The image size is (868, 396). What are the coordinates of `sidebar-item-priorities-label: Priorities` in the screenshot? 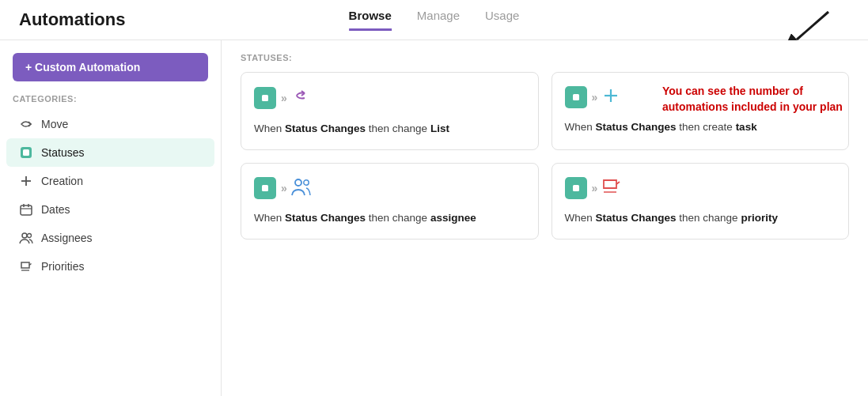 It's located at (63, 266).